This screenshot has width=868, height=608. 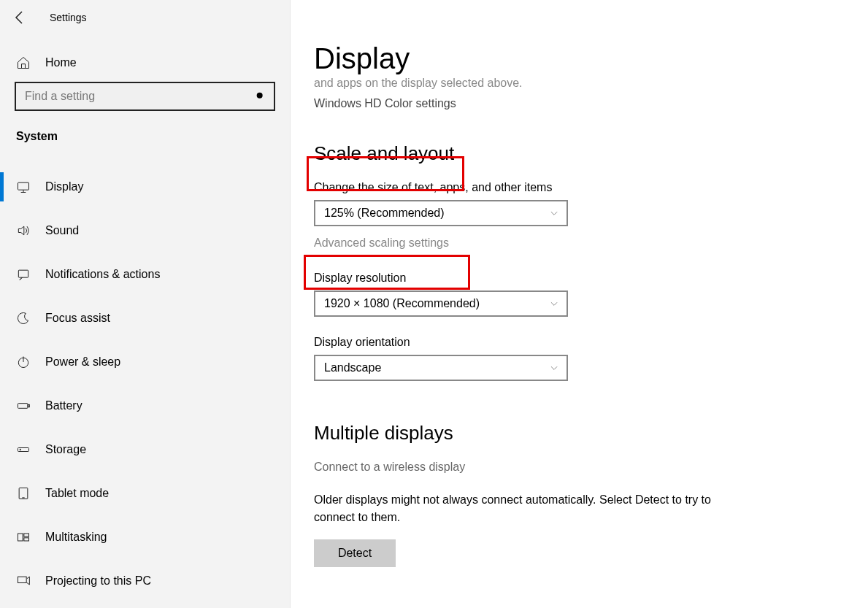 What do you see at coordinates (77, 493) in the screenshot?
I see `sidebar-item-label: Tablet mode` at bounding box center [77, 493].